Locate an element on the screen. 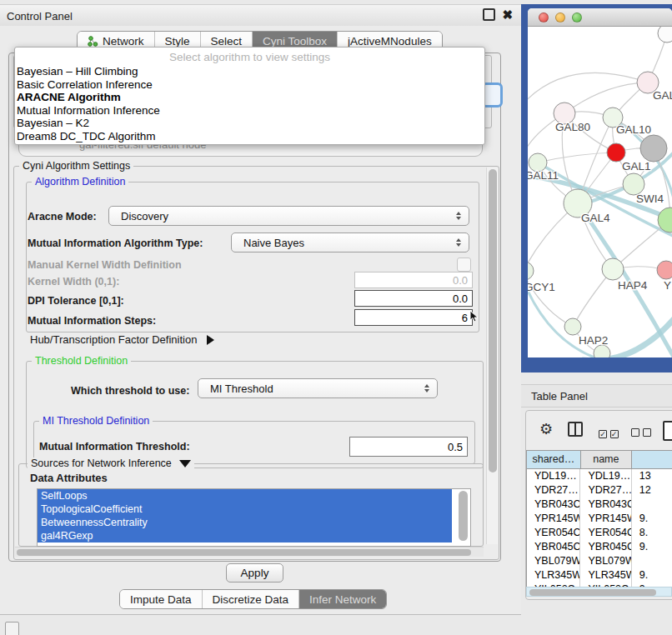 The image size is (672, 635). algorithm-option: Basic Correlation Inference is located at coordinates (250, 85).